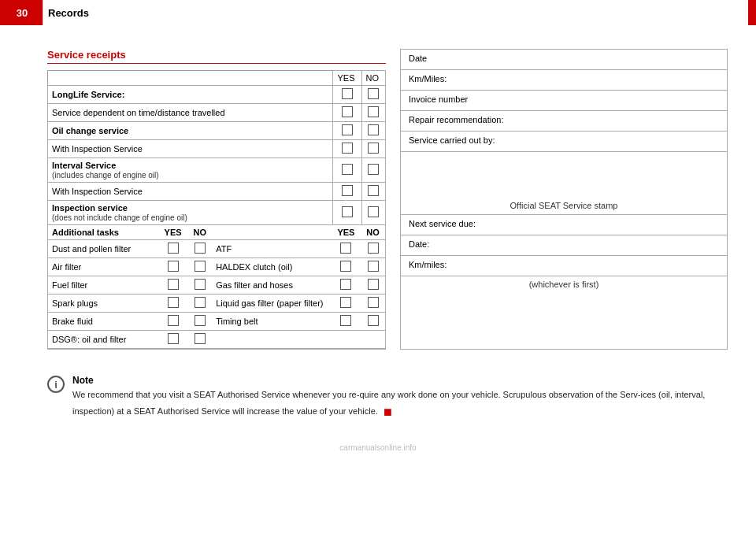  What do you see at coordinates (347, 79) in the screenshot?
I see `yes-header: YES` at bounding box center [347, 79].